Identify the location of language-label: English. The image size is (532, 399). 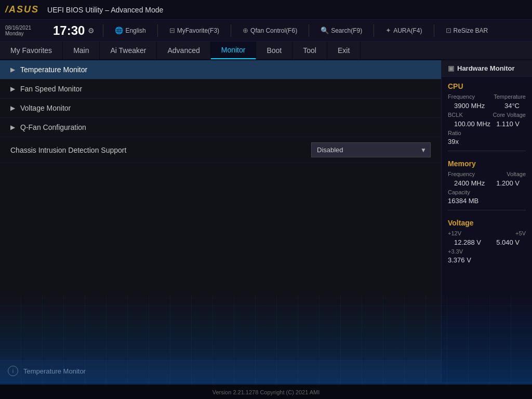
(135, 31).